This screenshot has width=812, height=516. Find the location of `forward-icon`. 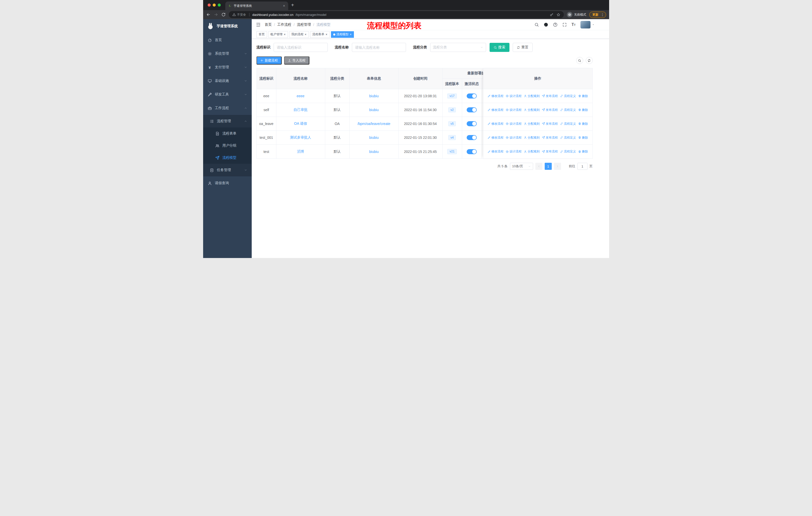

forward-icon is located at coordinates (216, 15).